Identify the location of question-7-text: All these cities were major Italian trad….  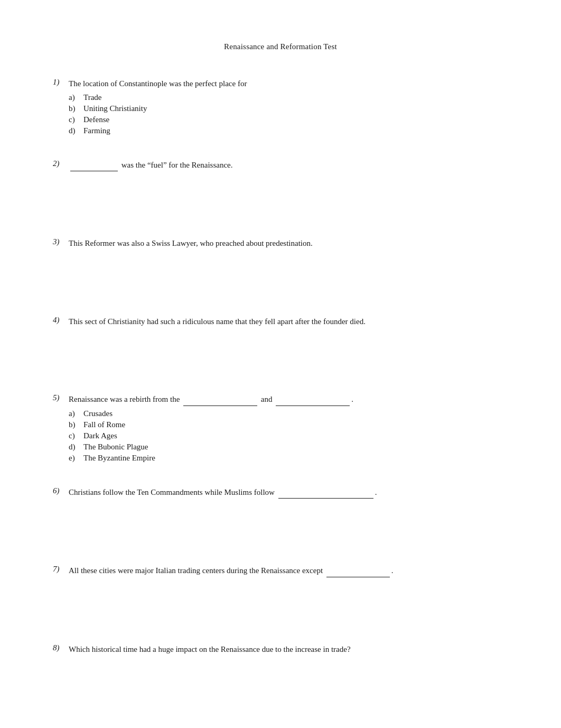
(288, 571).